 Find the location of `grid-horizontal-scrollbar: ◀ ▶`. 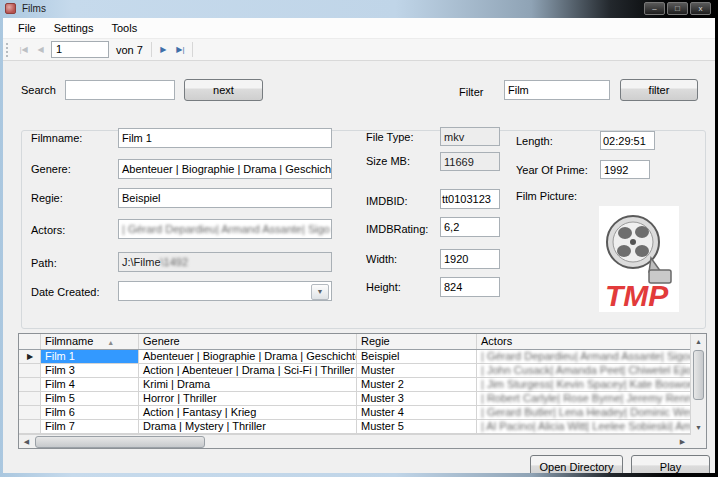

grid-horizontal-scrollbar: ◀ ▶ is located at coordinates (354, 441).